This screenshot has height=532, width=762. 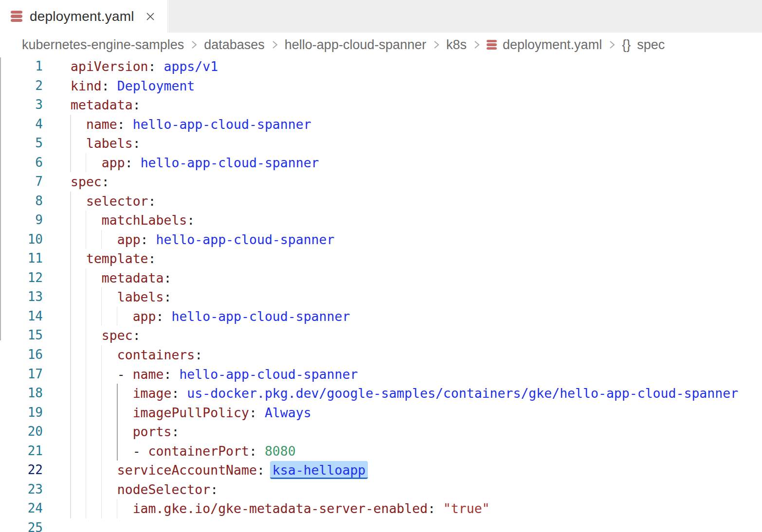 I want to click on line-number: 4, so click(x=21, y=124).